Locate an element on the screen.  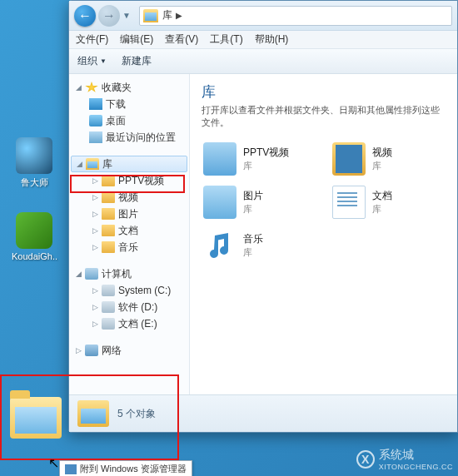
tree-label: System (C:) is located at coordinates (145, 290).